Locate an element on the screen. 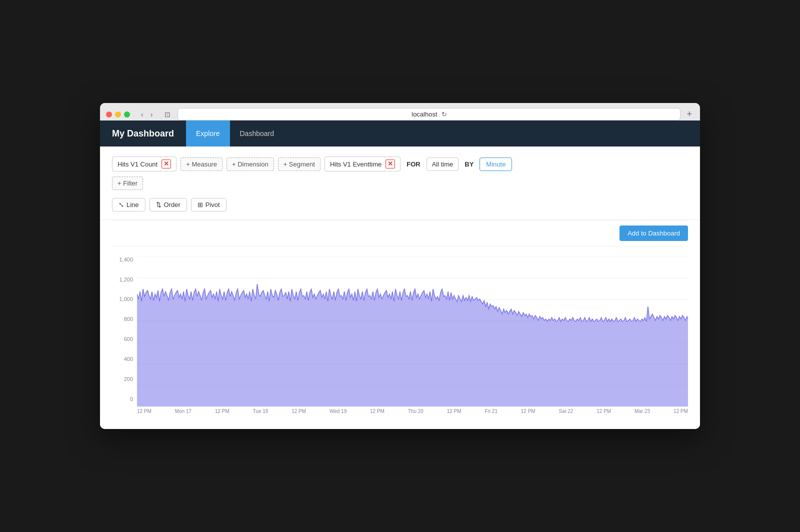 This screenshot has height=532, width=800. x-label-wed19: Wed 19 is located at coordinates (338, 411).